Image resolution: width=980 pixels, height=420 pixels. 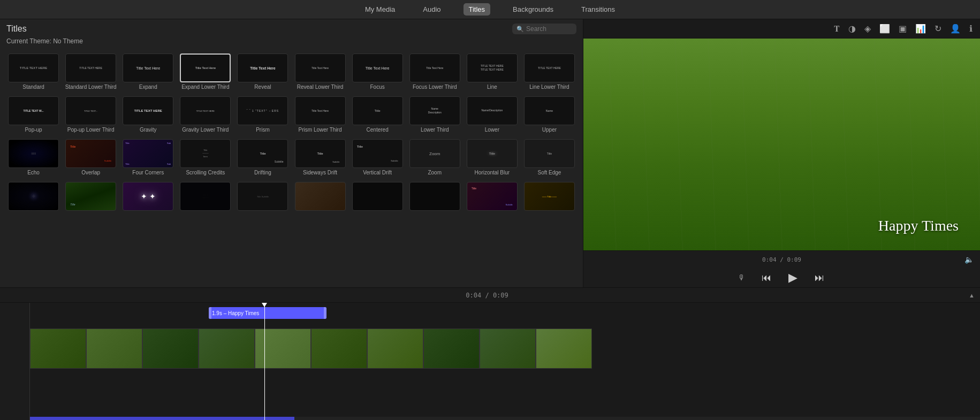 I want to click on title-label-zoom: Zoom, so click(x=435, y=172).